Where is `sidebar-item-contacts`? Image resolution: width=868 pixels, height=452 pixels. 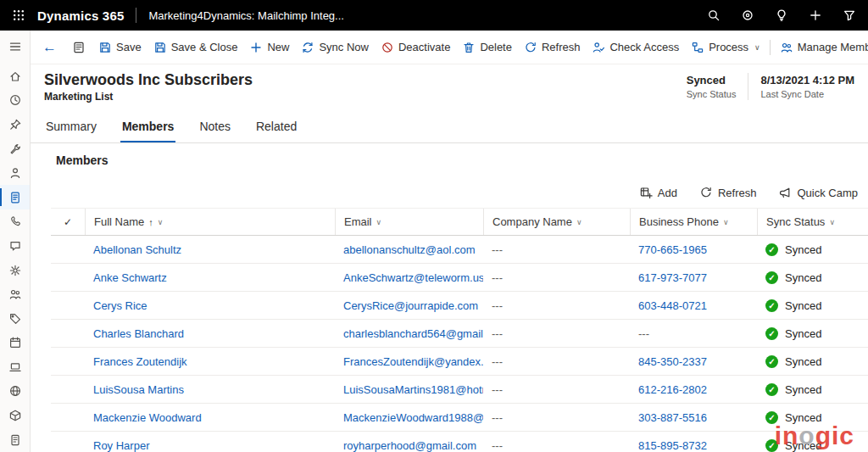 sidebar-item-contacts is located at coordinates (15, 173).